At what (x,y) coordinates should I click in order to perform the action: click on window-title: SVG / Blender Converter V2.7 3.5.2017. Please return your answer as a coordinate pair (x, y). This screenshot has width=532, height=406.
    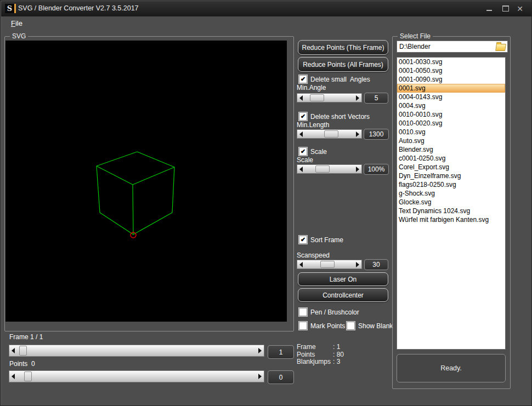
    Looking at the image, I should click on (78, 9).